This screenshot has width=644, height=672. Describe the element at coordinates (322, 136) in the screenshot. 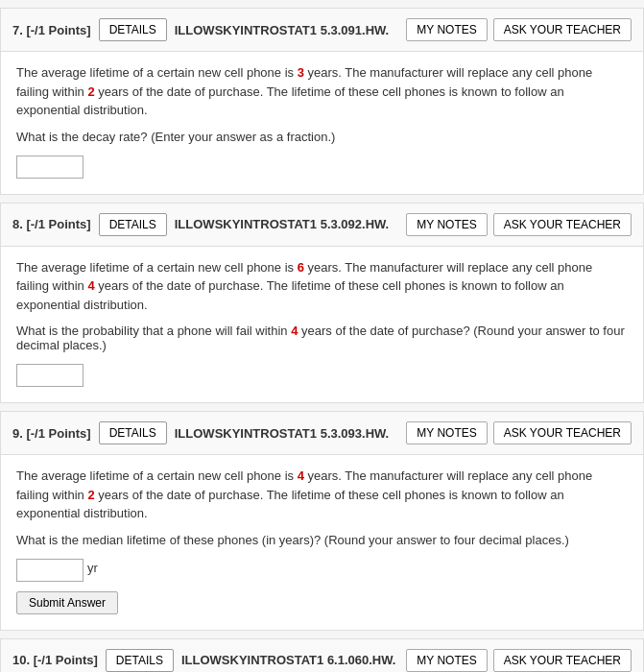

I see `sub-question-text: What is the decay rate? (Enter your answ…` at that location.